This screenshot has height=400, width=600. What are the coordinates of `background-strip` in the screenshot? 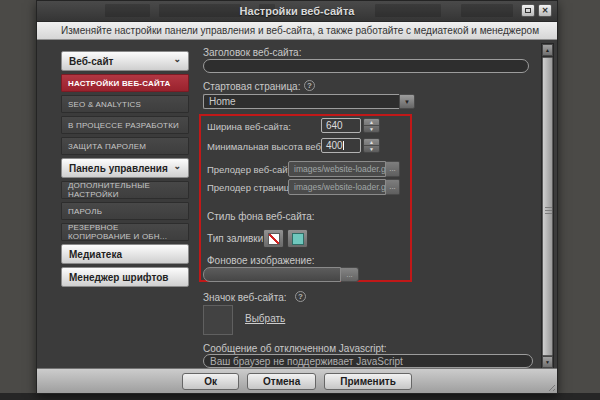 It's located at (300, 396).